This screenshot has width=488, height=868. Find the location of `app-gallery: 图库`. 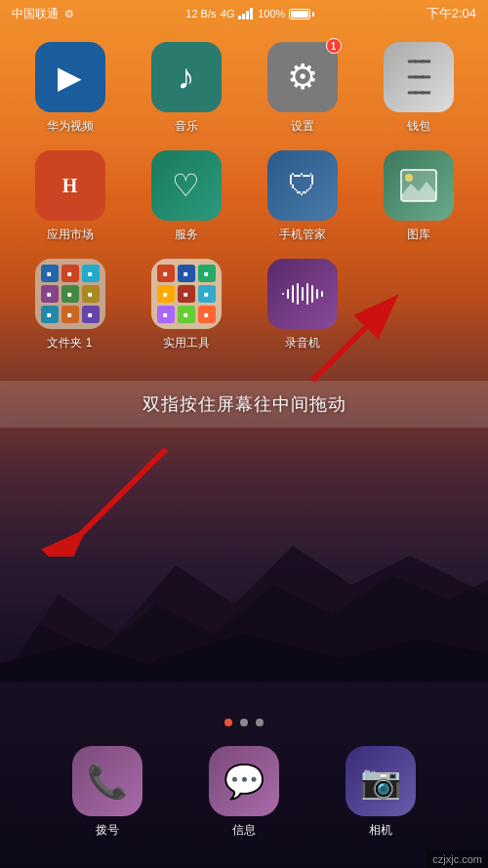

app-gallery: 图库 is located at coordinates (418, 197).